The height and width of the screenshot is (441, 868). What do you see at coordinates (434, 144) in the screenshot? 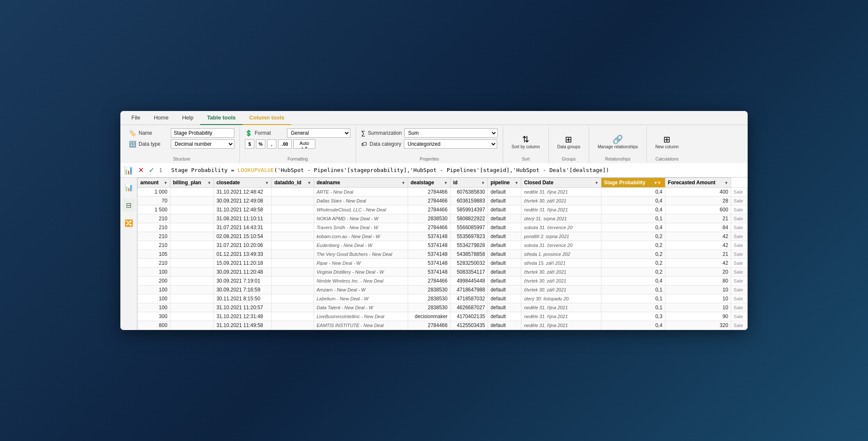
I see `ribbon-content: 🏷️ Name 🔢 Data type Decimal number S` at bounding box center [434, 144].